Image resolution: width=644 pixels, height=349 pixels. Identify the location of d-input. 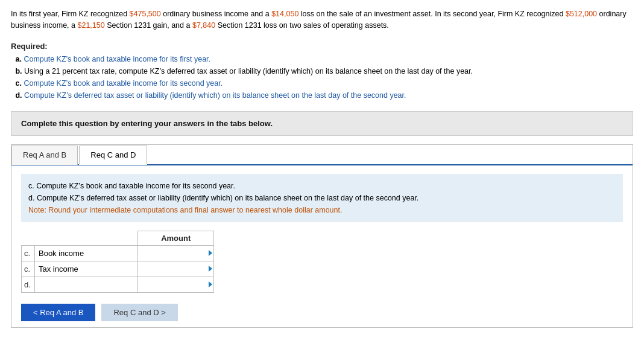
(176, 285).